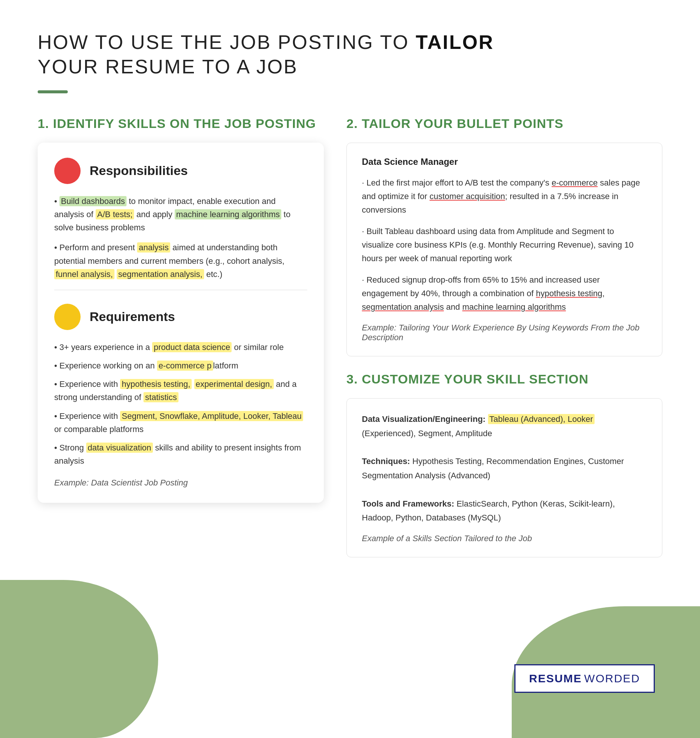  I want to click on section3-example: Example of a Skills Section Tailored to …, so click(505, 539).